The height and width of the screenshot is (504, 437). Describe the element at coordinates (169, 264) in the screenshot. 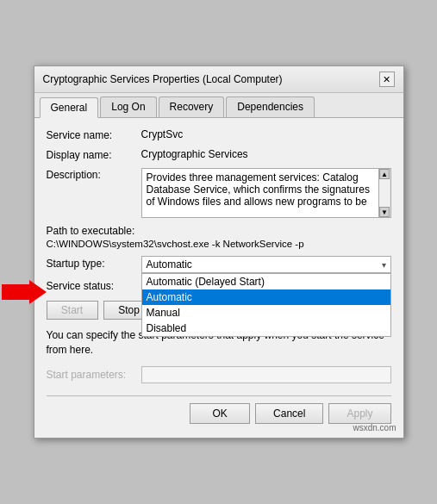

I see `dropdown-selected-value: Automatic` at that location.